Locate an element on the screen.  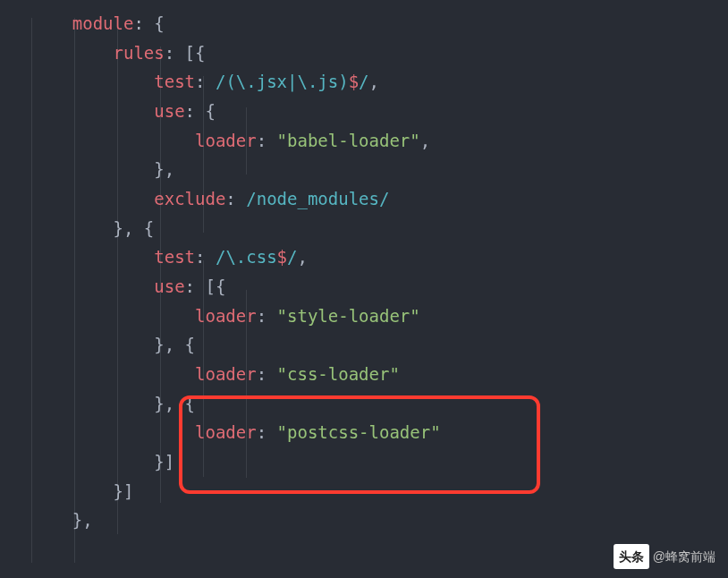
string-postcss: "postcss-loader" is located at coordinates (360, 432).